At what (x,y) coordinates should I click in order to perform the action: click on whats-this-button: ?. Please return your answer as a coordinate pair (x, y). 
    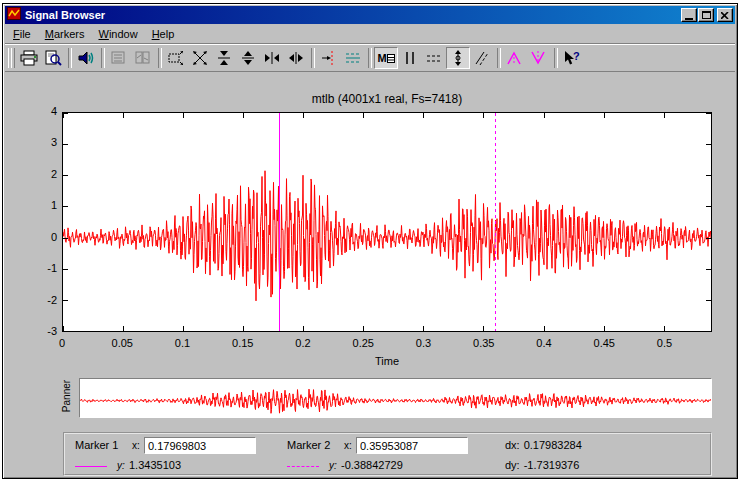
    Looking at the image, I should click on (572, 58).